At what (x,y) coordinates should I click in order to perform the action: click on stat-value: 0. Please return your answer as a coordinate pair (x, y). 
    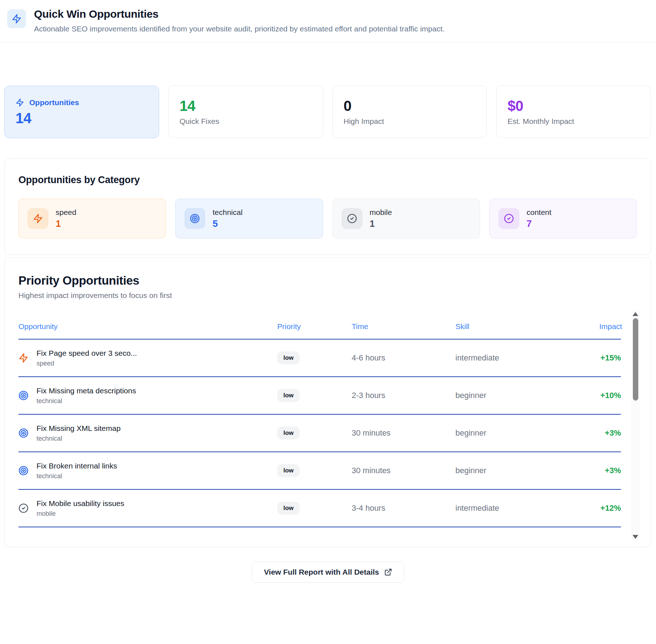
    Looking at the image, I should click on (410, 106).